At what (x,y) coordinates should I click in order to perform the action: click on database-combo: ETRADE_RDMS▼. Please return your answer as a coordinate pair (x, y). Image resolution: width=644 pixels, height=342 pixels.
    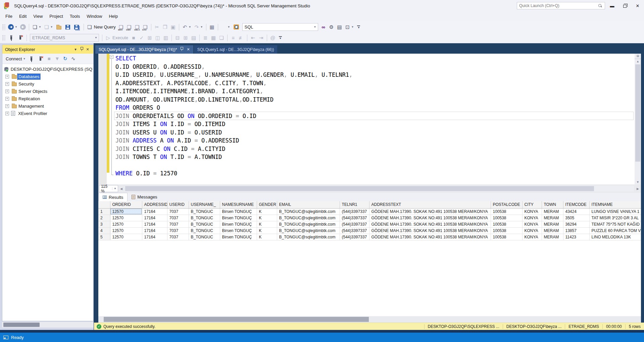
    Looking at the image, I should click on (64, 38).